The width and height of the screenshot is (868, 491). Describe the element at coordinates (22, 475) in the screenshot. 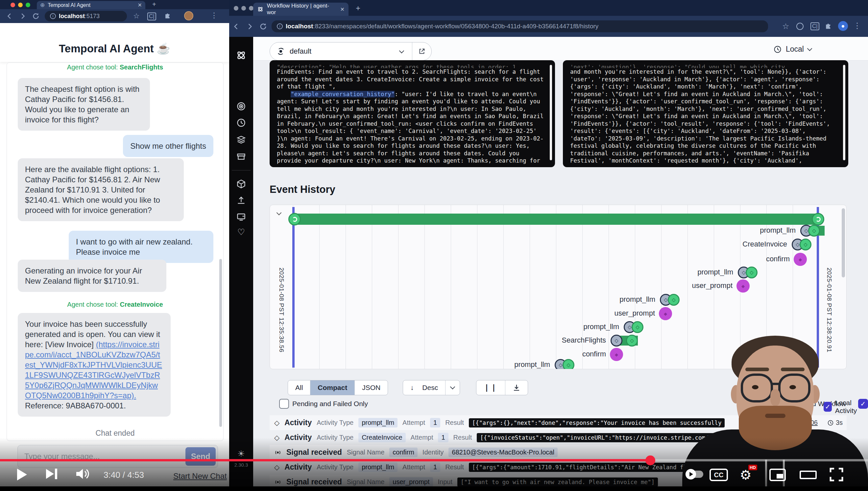

I see `play-button` at that location.